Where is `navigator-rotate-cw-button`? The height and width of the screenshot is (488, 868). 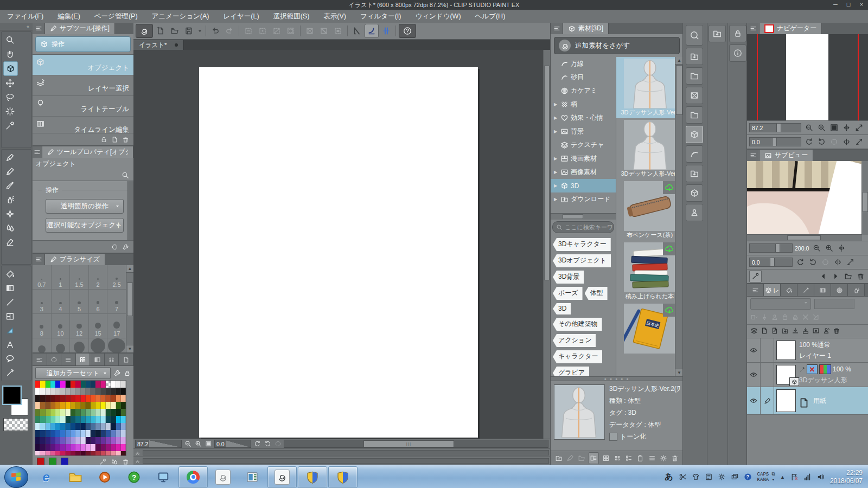
navigator-rotate-cw-button is located at coordinates (821, 142).